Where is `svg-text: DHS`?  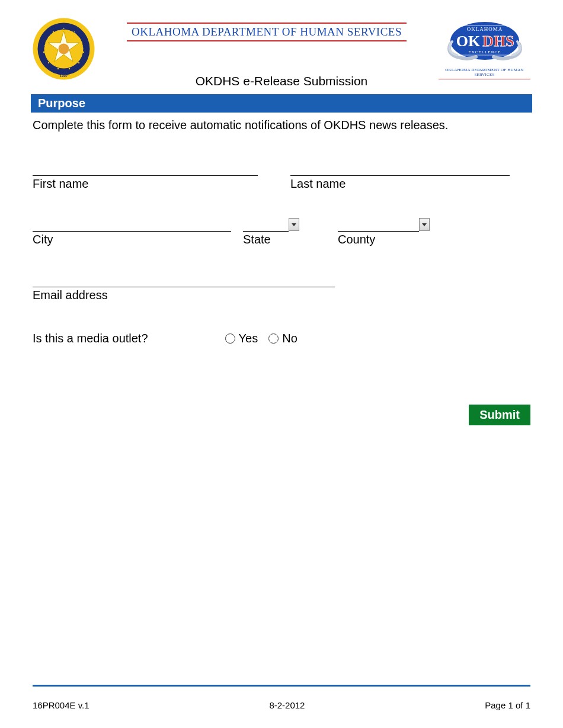
svg-text: DHS is located at coordinates (498, 41).